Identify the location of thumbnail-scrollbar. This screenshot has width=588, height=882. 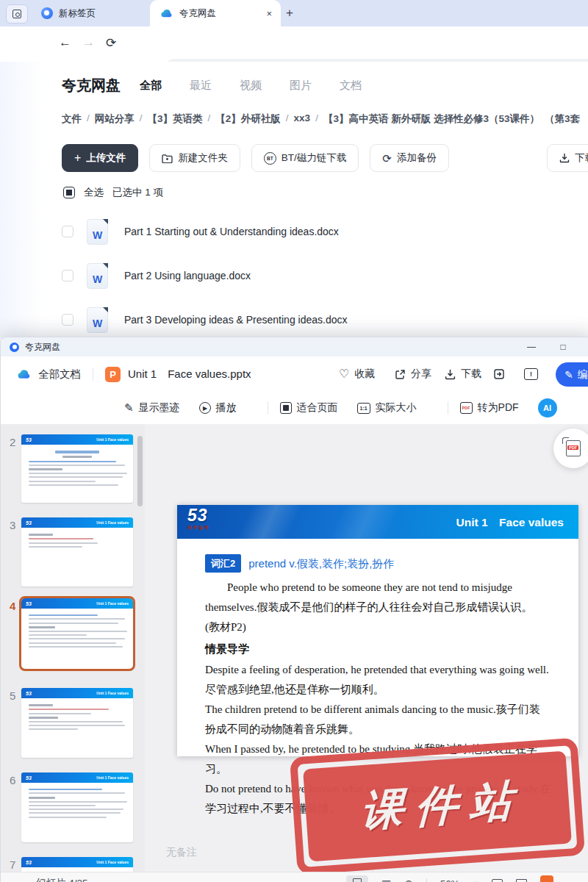
(140, 471).